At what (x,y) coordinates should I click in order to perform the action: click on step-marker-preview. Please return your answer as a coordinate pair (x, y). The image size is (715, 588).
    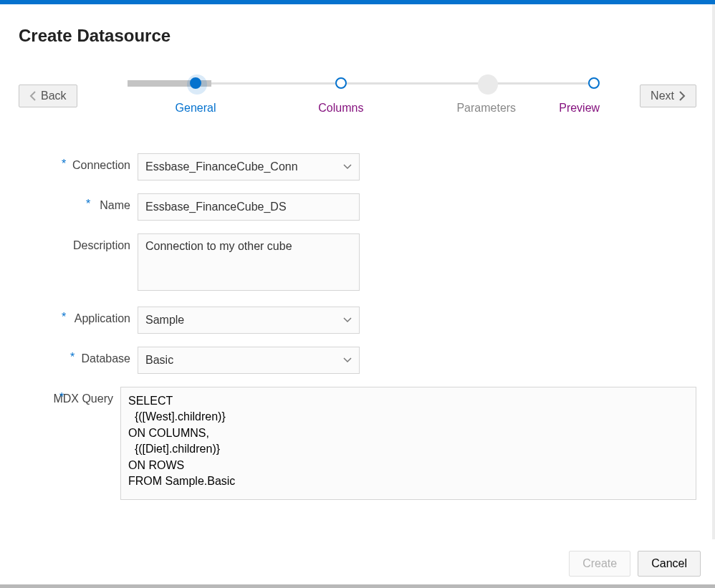
    Looking at the image, I should click on (594, 83).